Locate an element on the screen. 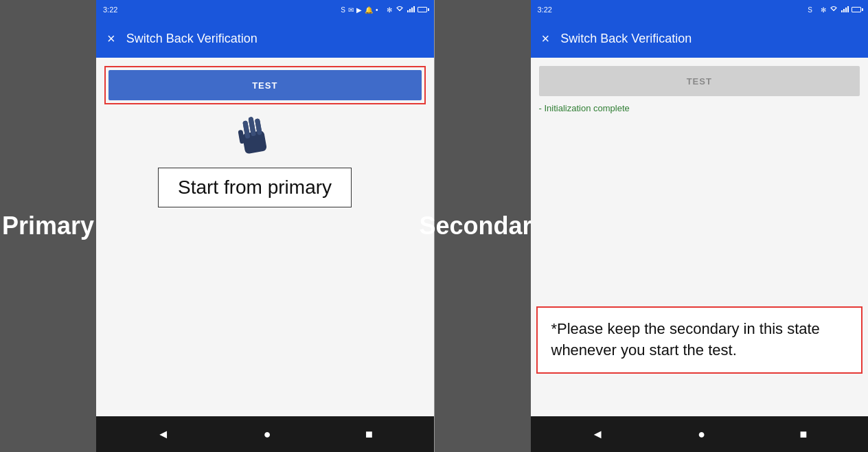  secondary-wifi-icon is located at coordinates (834, 10).